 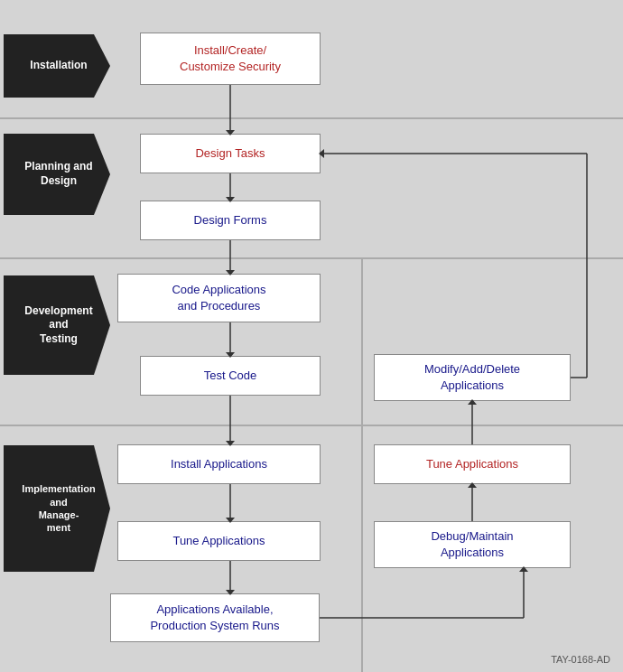 I want to click on box-design-tasks: Design Tasks, so click(x=230, y=154).